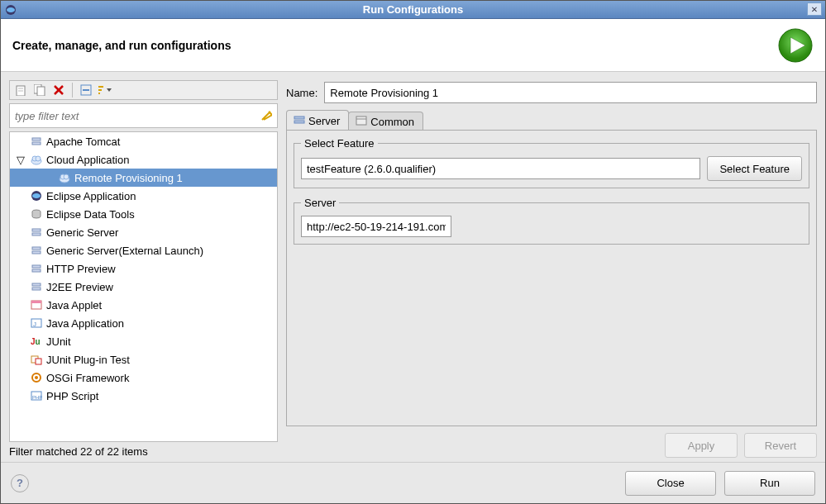 The height and width of the screenshot is (504, 826). I want to click on tree-item: JJava Application, so click(144, 323).